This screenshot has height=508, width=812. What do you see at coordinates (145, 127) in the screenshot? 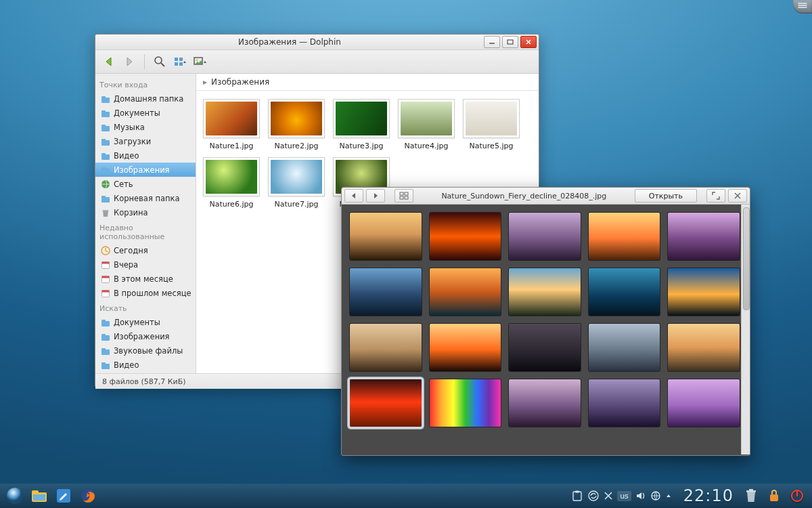
I see `sidebar-item: Музыка` at bounding box center [145, 127].